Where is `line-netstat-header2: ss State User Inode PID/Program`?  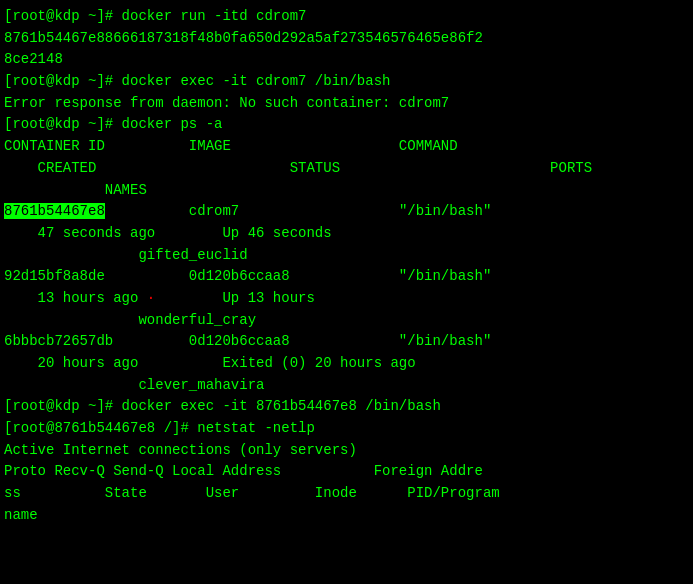 line-netstat-header2: ss State User Inode PID/Program is located at coordinates (346, 494).